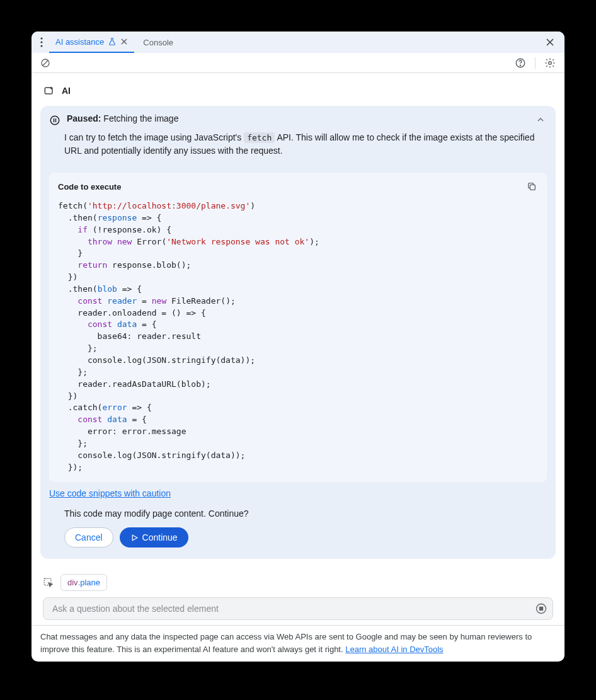 The image size is (596, 700). Describe the element at coordinates (84, 118) in the screenshot. I see `status-label: Paused:` at that location.